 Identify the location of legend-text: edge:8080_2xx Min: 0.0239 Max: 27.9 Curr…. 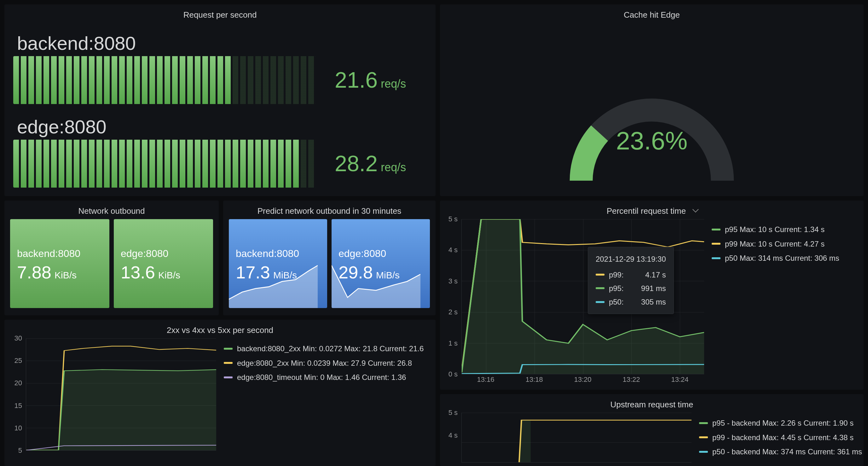
(324, 363).